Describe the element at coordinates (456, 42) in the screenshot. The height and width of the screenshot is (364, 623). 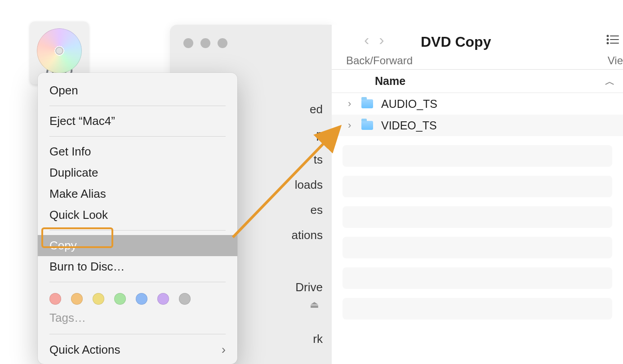
I see `window-title: DVD Copy` at that location.